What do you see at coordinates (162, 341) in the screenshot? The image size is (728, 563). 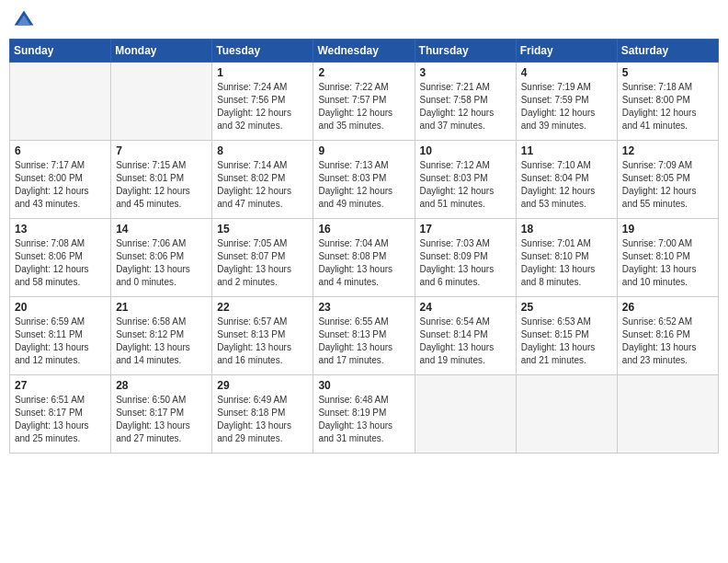 I see `day-info: Sunrise: 6:58 AM Sunset: 8:12 PM Dayligh…` at bounding box center [162, 341].